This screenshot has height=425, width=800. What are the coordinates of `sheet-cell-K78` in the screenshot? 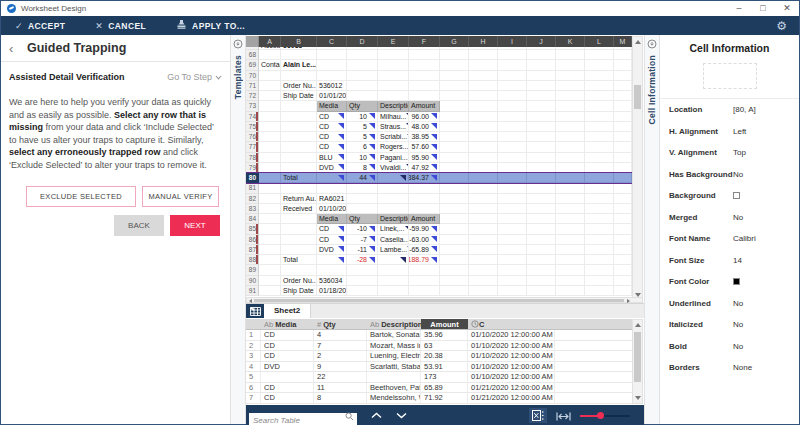 It's located at (570, 158).